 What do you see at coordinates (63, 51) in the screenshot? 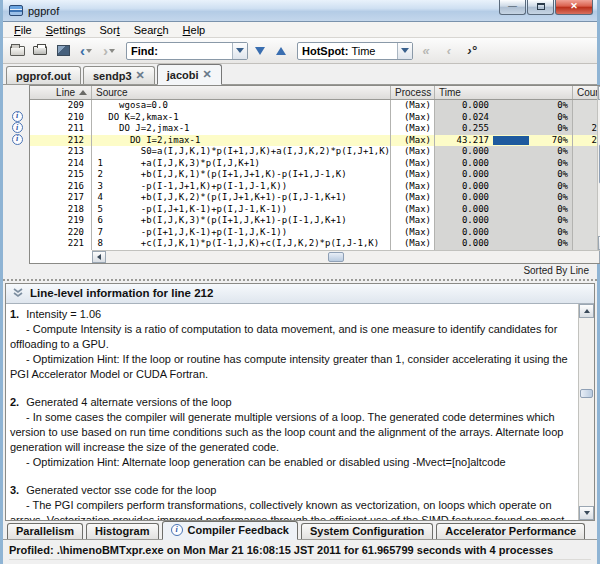
I see `export-button` at bounding box center [63, 51].